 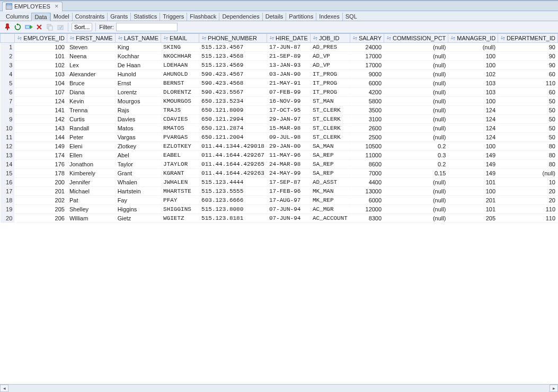 I want to click on column-header-salary: SALARY, so click(x=367, y=38).